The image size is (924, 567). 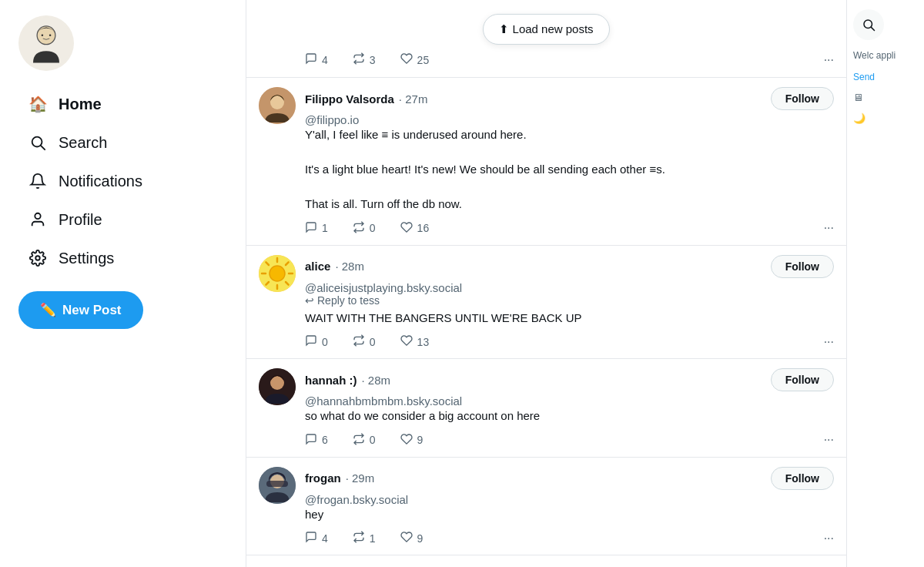 I want to click on post-author-info: Filippo Valsorda · 27m, so click(x=367, y=99).